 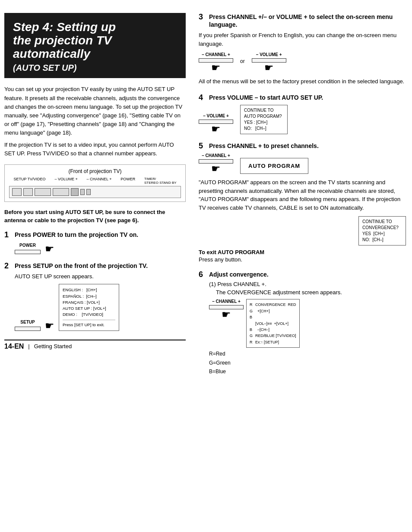 What do you see at coordinates (264, 110) in the screenshot?
I see `step-4-screen-line1: CONTINUE TO` at bounding box center [264, 110].